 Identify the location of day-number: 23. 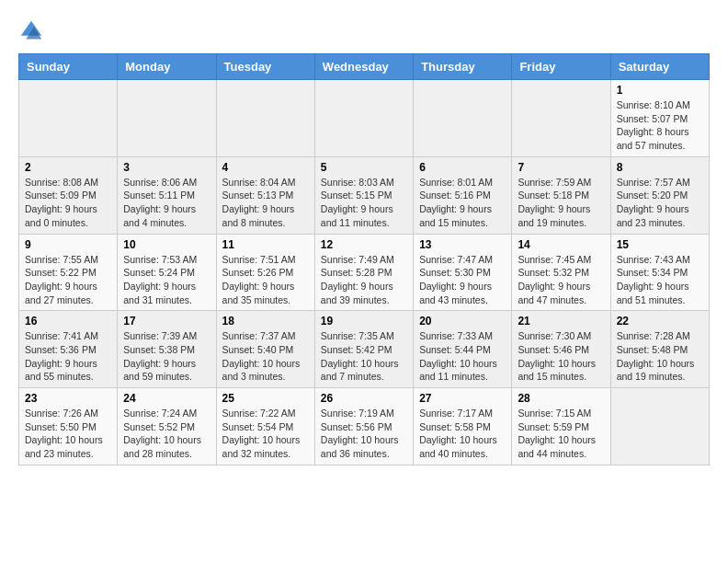
(68, 398).